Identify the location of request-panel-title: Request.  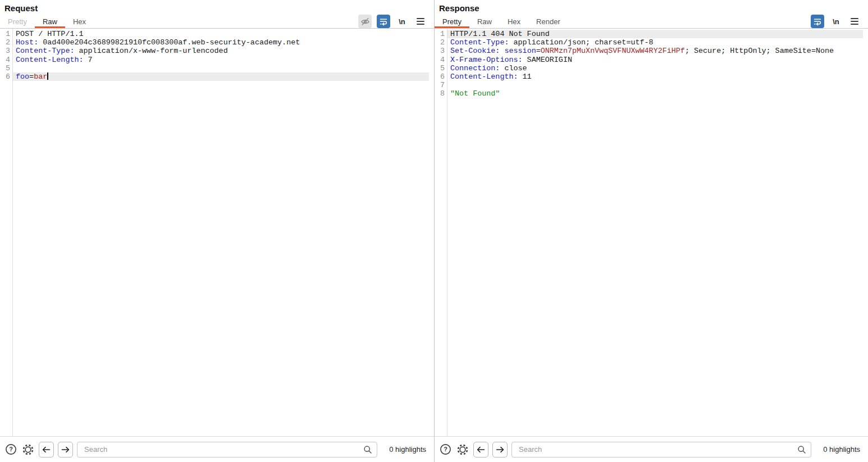
(217, 7).